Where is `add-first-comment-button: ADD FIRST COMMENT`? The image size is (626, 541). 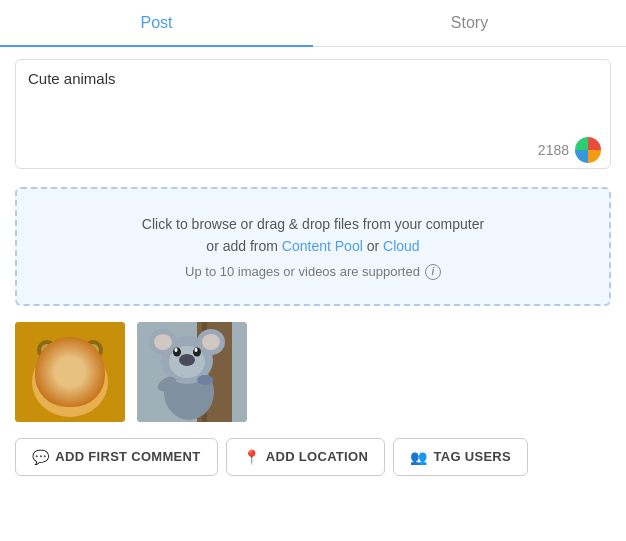 add-first-comment-button: ADD FIRST COMMENT is located at coordinates (116, 457).